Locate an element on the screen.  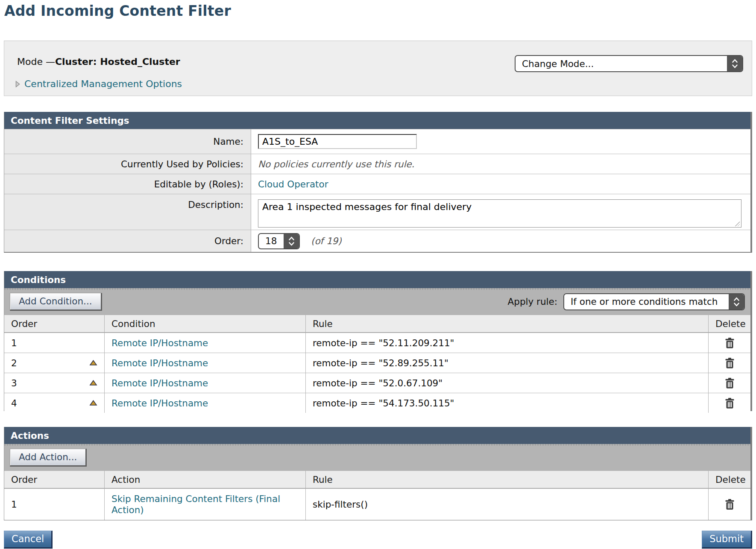
footer-bar: Cancel Submit is located at coordinates (378, 540).